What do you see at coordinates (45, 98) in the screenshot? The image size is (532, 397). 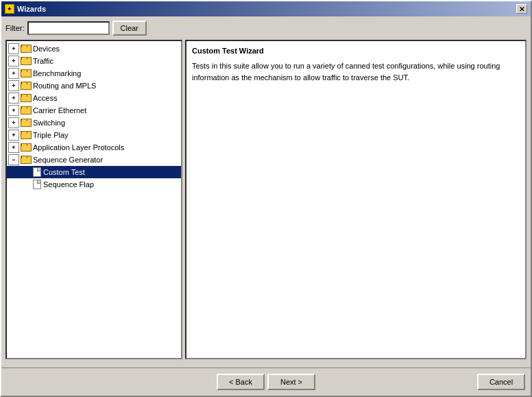 I see `tree-label-access: Access` at bounding box center [45, 98].